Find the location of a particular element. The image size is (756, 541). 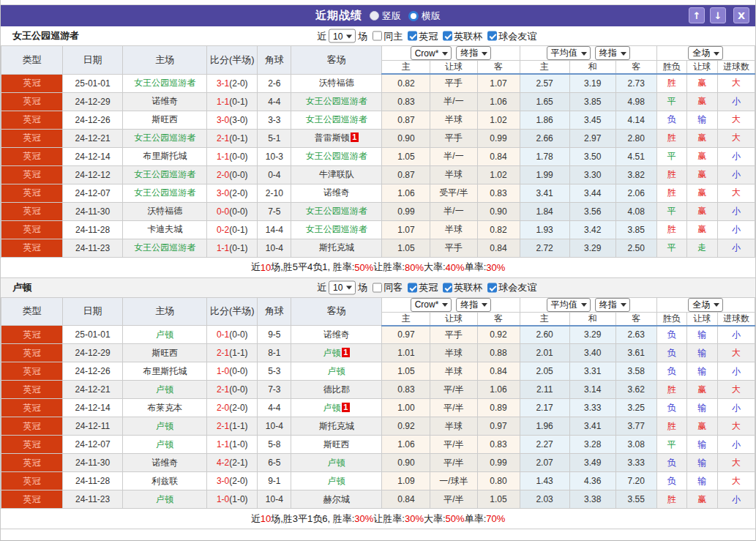

avg-home-cell: 1.43 is located at coordinates (544, 482).